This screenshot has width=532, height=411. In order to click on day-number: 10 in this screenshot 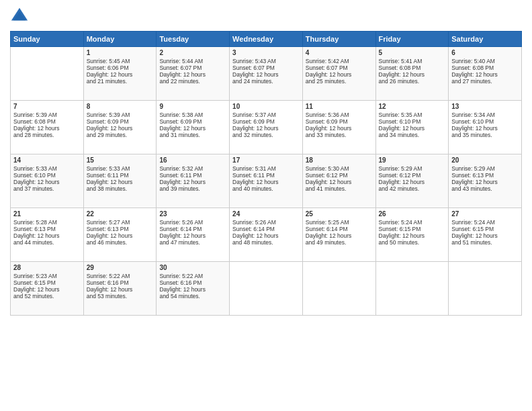, I will do `click(266, 106)`.